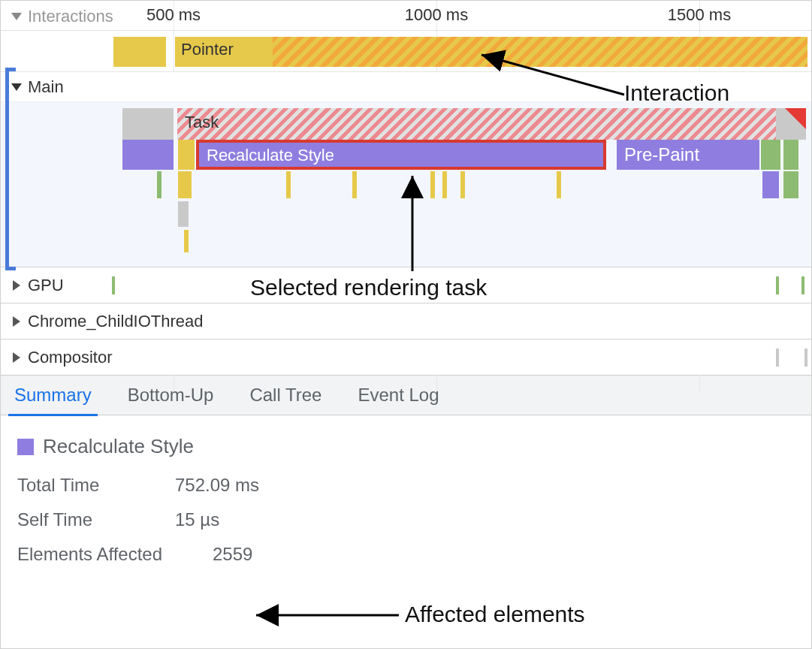 This screenshot has height=649, width=812. Describe the element at coordinates (71, 17) in the screenshot. I see `interactions-track-label: Interactions` at that location.